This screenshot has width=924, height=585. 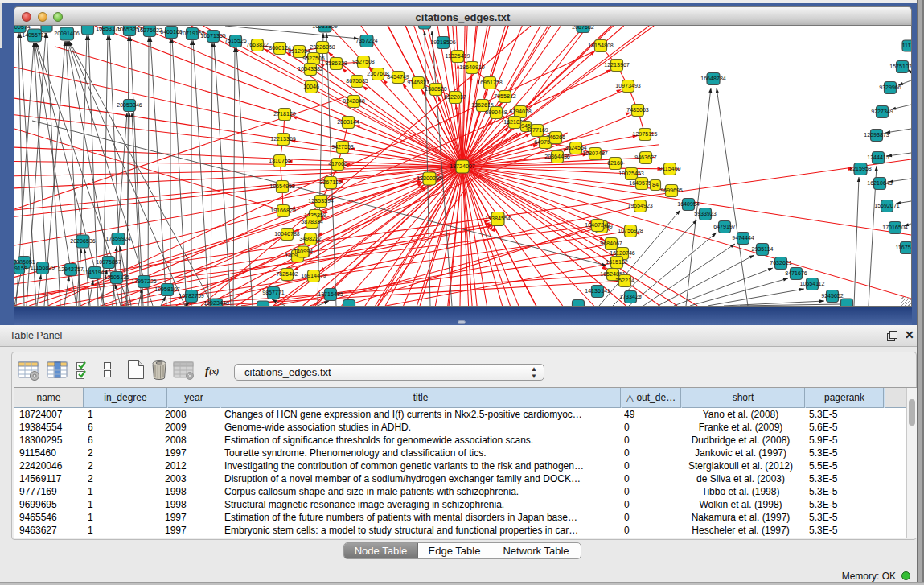 I want to click on svg-text: 16961758, so click(x=490, y=83).